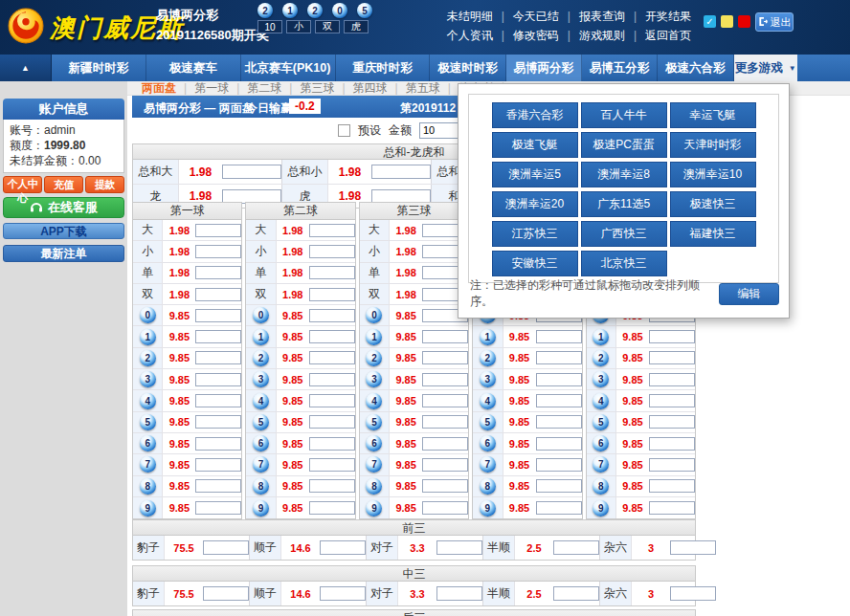 This screenshot has height=616, width=850. What do you see at coordinates (713, 233) in the screenshot?
I see `game-福建快三: 福建快三` at bounding box center [713, 233].